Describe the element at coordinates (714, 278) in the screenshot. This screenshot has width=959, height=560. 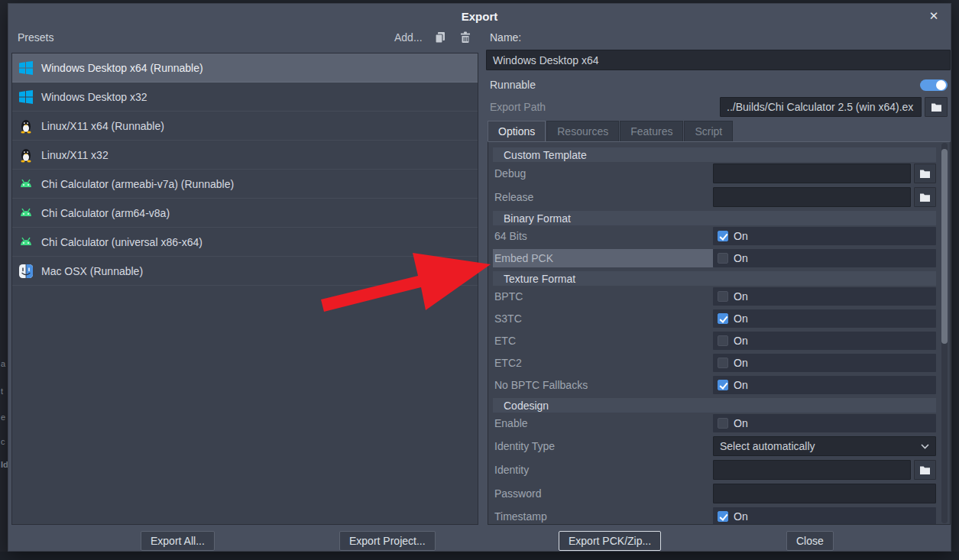
I see `section-texture-format: Texture Format` at that location.